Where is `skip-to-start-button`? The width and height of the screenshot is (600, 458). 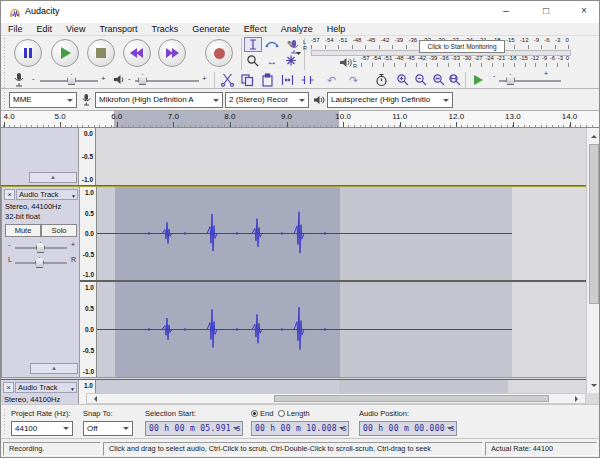
skip-to-start-button is located at coordinates (137, 53).